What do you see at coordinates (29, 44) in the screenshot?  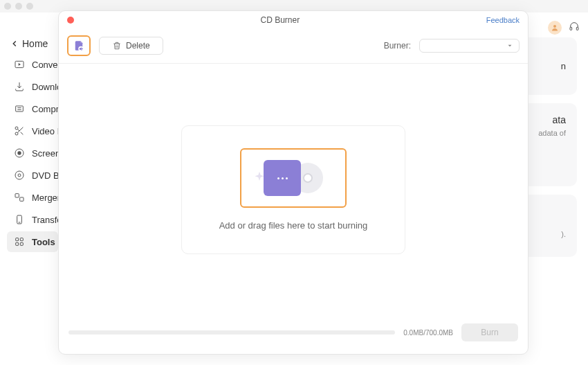 I see `back-home-button: Home` at bounding box center [29, 44].